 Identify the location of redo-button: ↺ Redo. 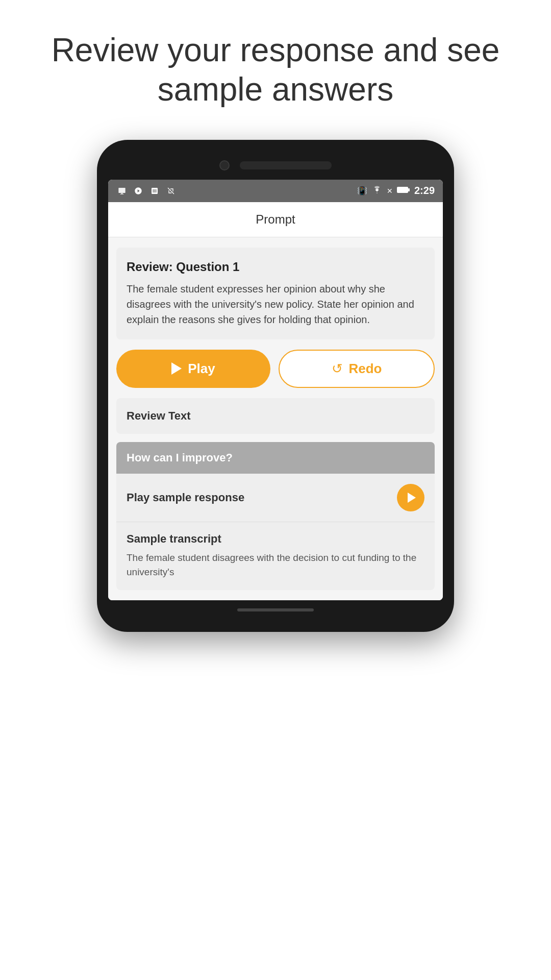
(357, 369).